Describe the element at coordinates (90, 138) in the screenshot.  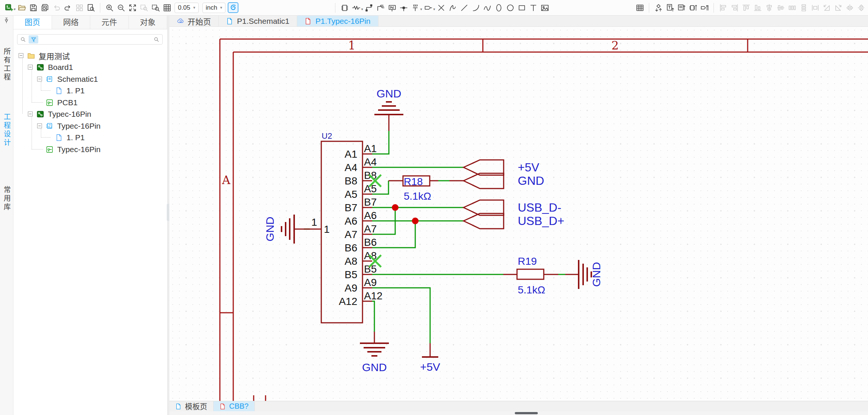
I see `tree-node-page-p1-2: 1. P1` at that location.